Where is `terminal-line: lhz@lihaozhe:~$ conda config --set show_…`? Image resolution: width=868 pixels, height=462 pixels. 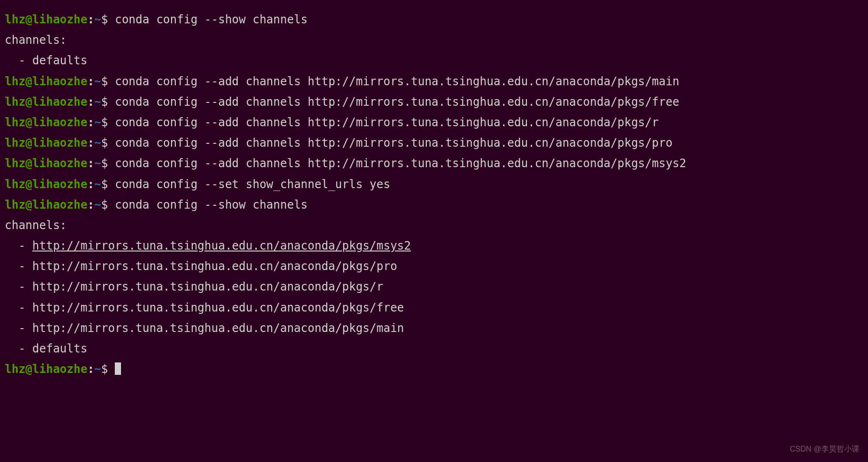
terminal-line: lhz@lihaozhe:~$ conda config --set show_… is located at coordinates (434, 185).